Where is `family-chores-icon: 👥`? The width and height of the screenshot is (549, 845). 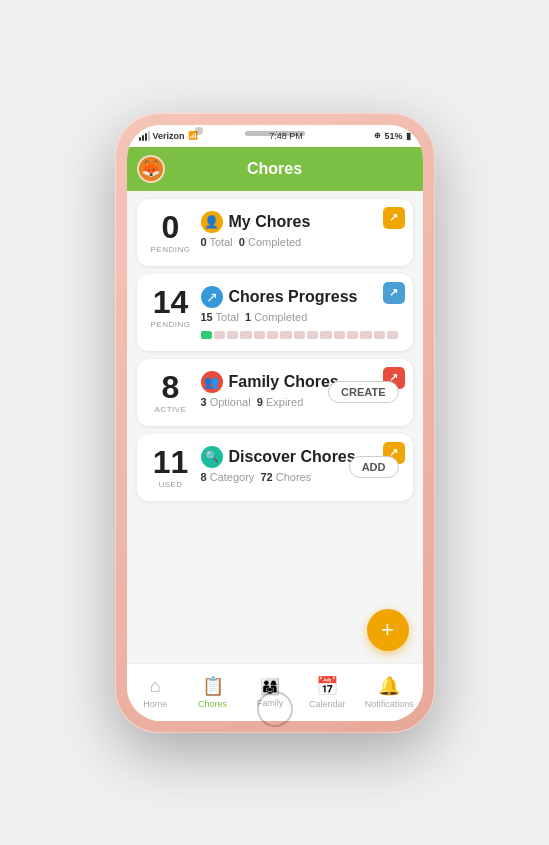
family-chores-icon: 👥 is located at coordinates (212, 382).